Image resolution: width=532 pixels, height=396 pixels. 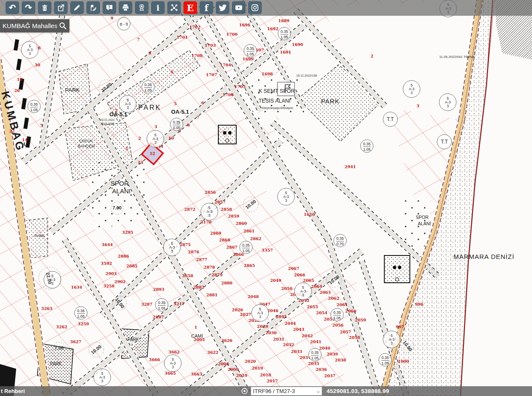 I want to click on parcel-number: 2, so click(x=140, y=138).